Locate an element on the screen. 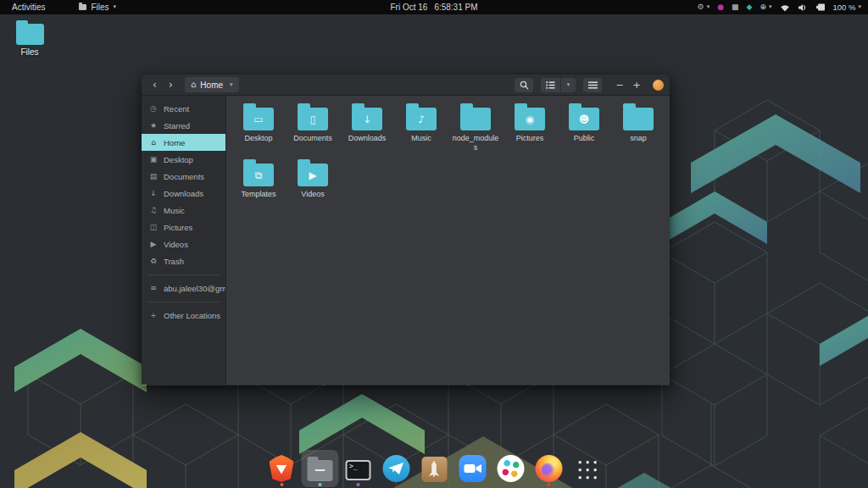 Image resolution: width=868 pixels, height=488 pixels. path-bar-button: ⌂ Home ▾ is located at coordinates (212, 85).